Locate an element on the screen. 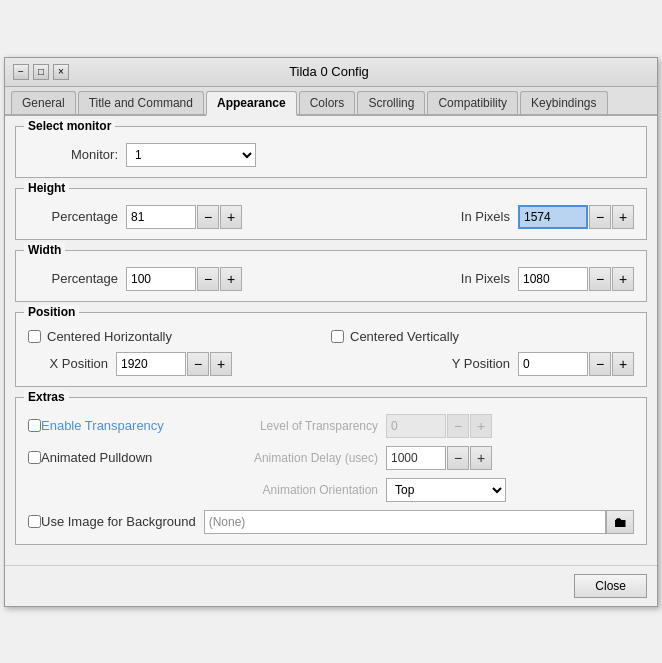  animation-delay-input is located at coordinates (416, 458).